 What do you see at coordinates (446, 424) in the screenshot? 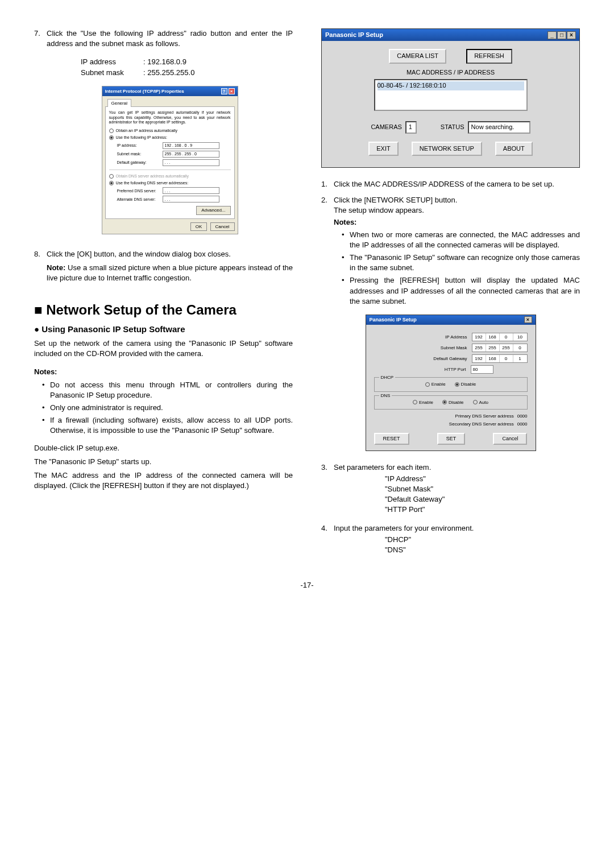
I see `sdns-label: Secondary DNS Server address` at bounding box center [446, 424].